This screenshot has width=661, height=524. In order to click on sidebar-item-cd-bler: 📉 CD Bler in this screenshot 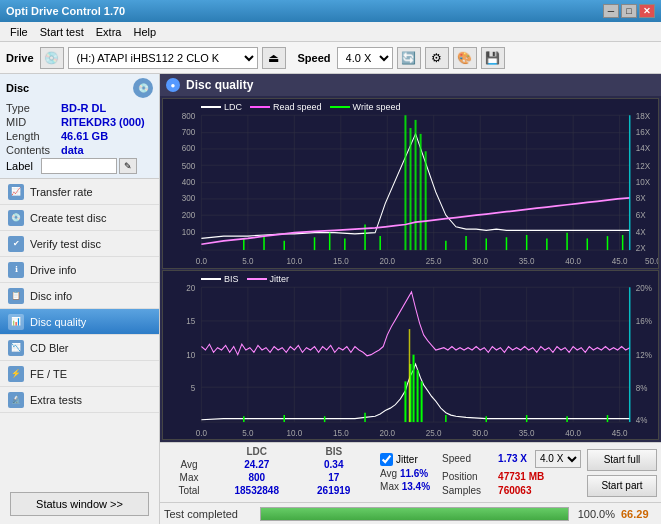, I will do `click(80, 348)`.